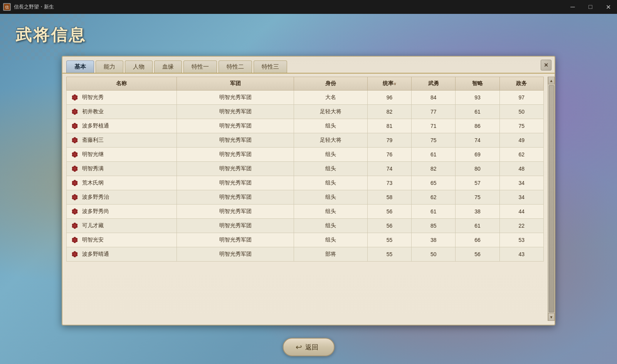 The image size is (617, 364). Describe the element at coordinates (434, 112) in the screenshot. I see `cell-3-row-1: 77` at that location.